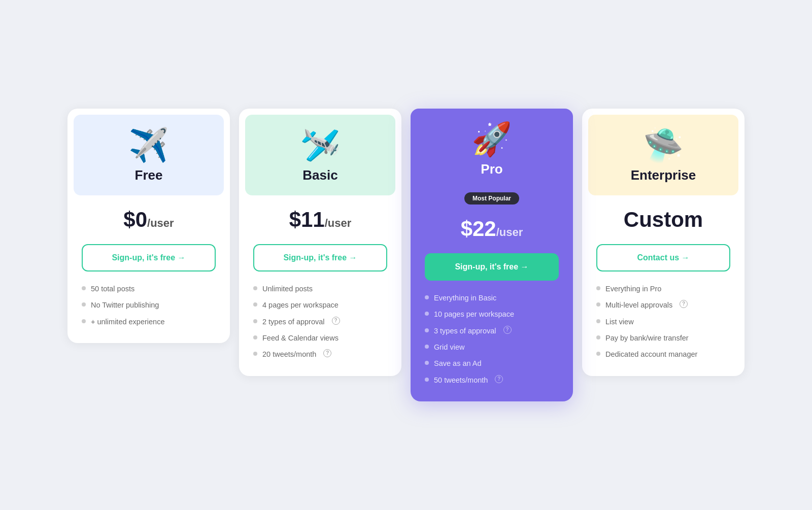 The width and height of the screenshot is (812, 510). What do you see at coordinates (320, 305) in the screenshot?
I see `feature-item: 4 pages per workspace` at bounding box center [320, 305].